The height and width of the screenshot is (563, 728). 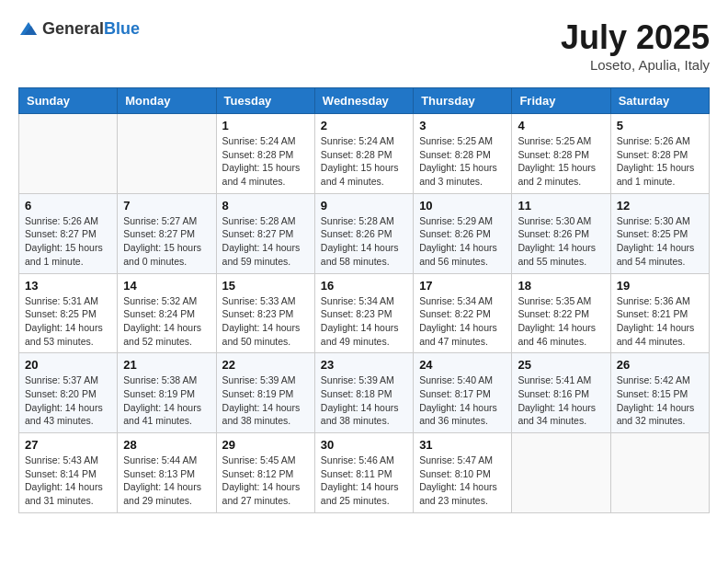 What do you see at coordinates (463, 313) in the screenshot?
I see `calendar-cell: 17Sunrise: 5:34 AMSunset: 8:22 PMDayligh…` at bounding box center [463, 313].